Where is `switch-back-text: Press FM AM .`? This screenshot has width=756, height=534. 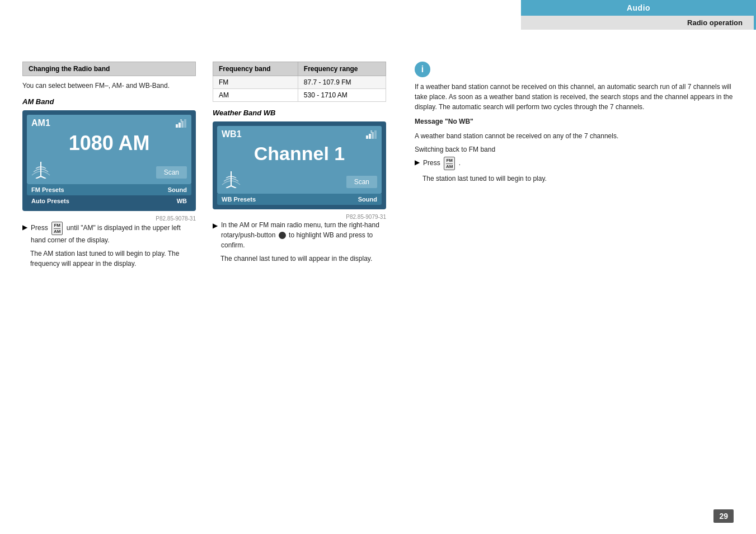 switch-back-text: Press FM AM . is located at coordinates (442, 163).